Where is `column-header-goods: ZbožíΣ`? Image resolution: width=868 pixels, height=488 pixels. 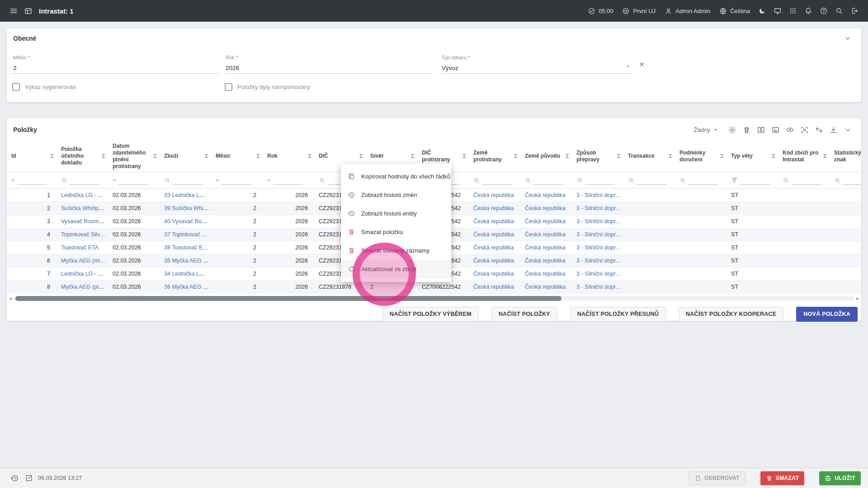
column-header-goods: ZbožíΣ is located at coordinates (185, 156).